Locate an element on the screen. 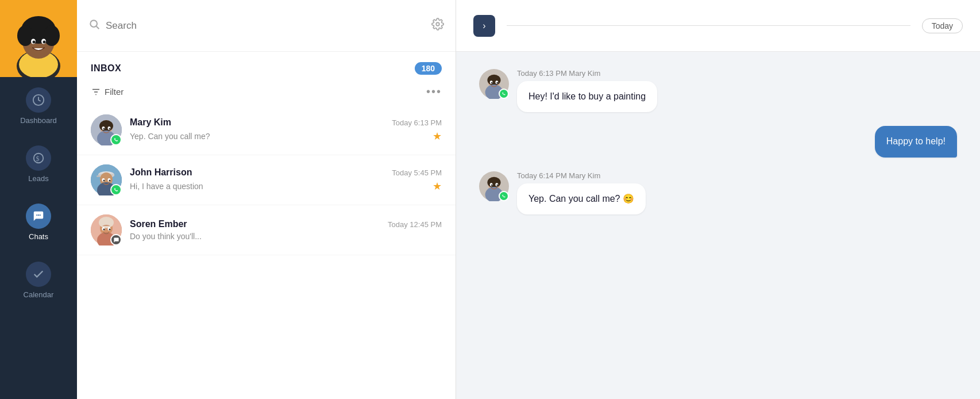 The image size is (980, 399). sidebar-item-chats: Chats is located at coordinates (38, 222).